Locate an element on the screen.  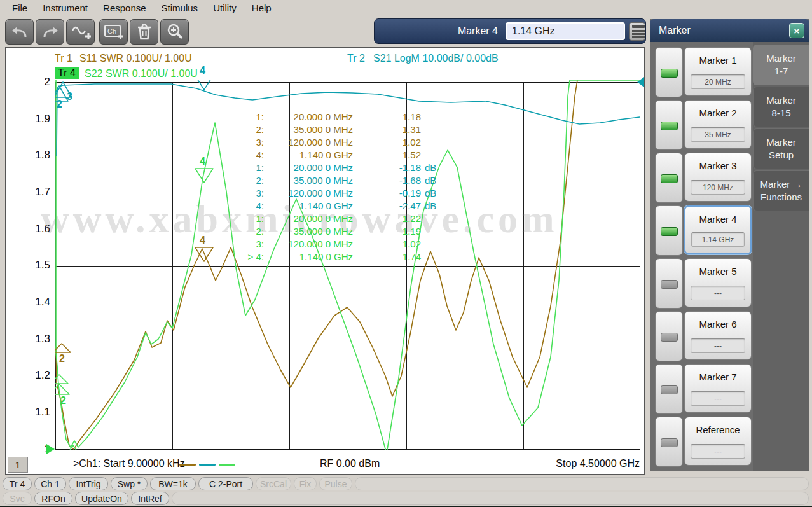
marker2-flag-tr4: 2 is located at coordinates (64, 401).